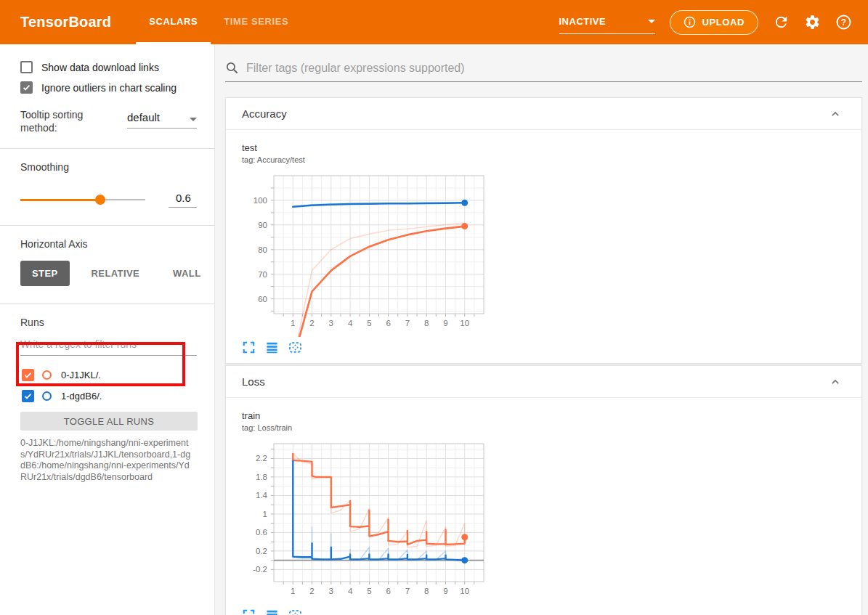  What do you see at coordinates (261, 477) in the screenshot?
I see `svg-text: 1.8` at bounding box center [261, 477].